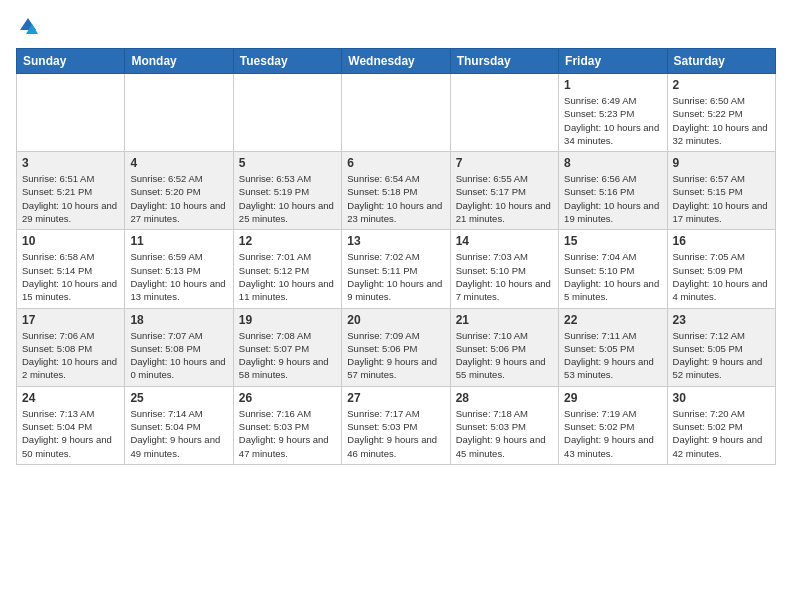 This screenshot has height=612, width=792. Describe the element at coordinates (288, 198) in the screenshot. I see `day-info: Sunrise: 6:53 AM Sunset: 5:19 PM Dayligh…` at that location.